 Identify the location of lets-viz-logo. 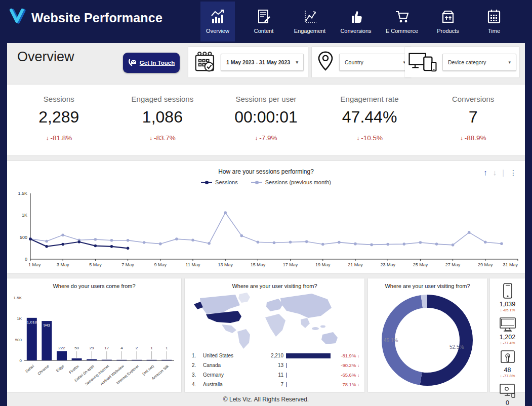
(18, 16).